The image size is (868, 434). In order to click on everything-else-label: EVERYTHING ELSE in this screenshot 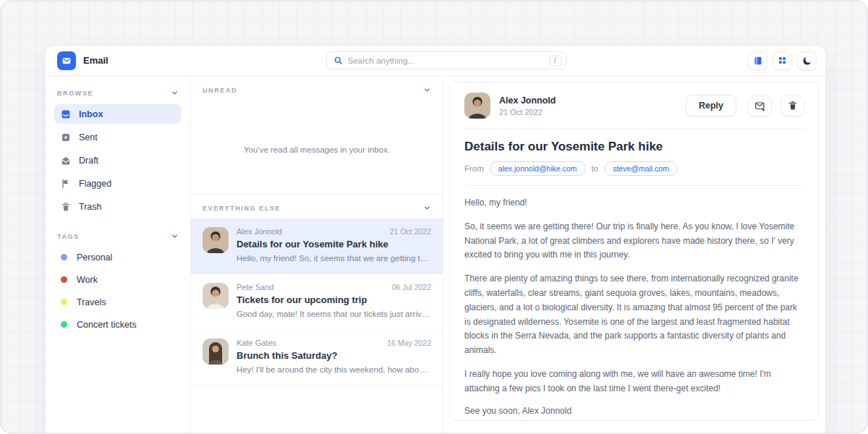, I will do `click(242, 208)`.